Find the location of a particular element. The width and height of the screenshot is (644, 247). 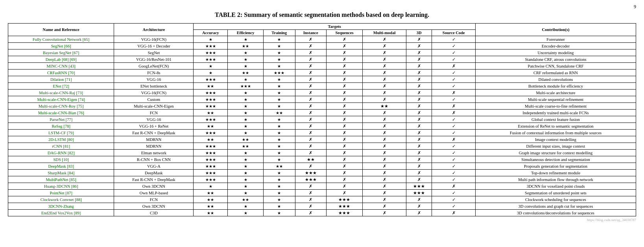

table-row: DeepMask [83]VGG-A★★★★★★✗✗✗✗✓Proposals g… is located at coordinates (322, 166).